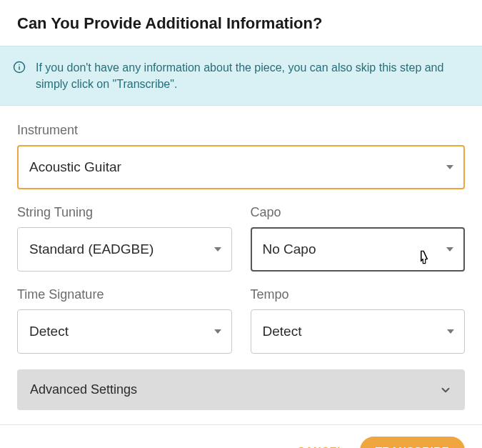 The width and height of the screenshot is (482, 448). Describe the element at coordinates (358, 249) in the screenshot. I see `capo-select: No Capo` at that location.